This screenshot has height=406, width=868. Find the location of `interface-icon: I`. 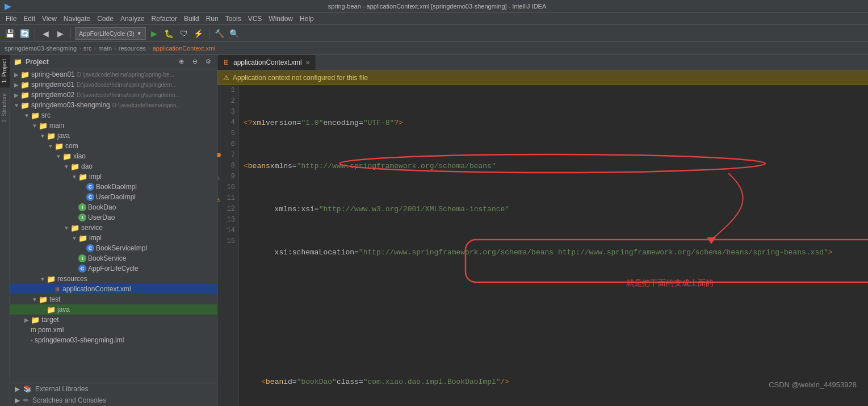

interface-icon: I is located at coordinates (82, 217).